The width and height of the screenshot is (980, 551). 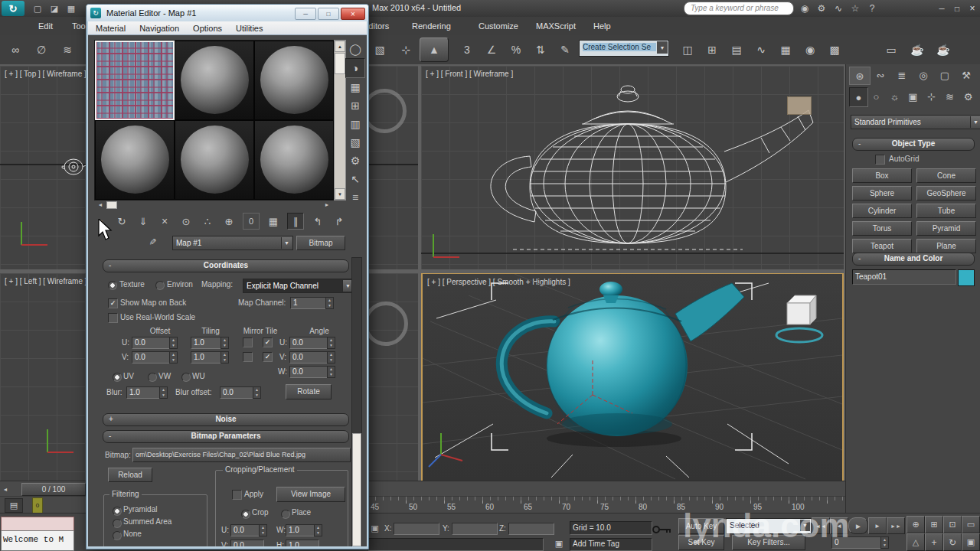 I want to click on backlight-icon: ◑, so click(x=355, y=68).